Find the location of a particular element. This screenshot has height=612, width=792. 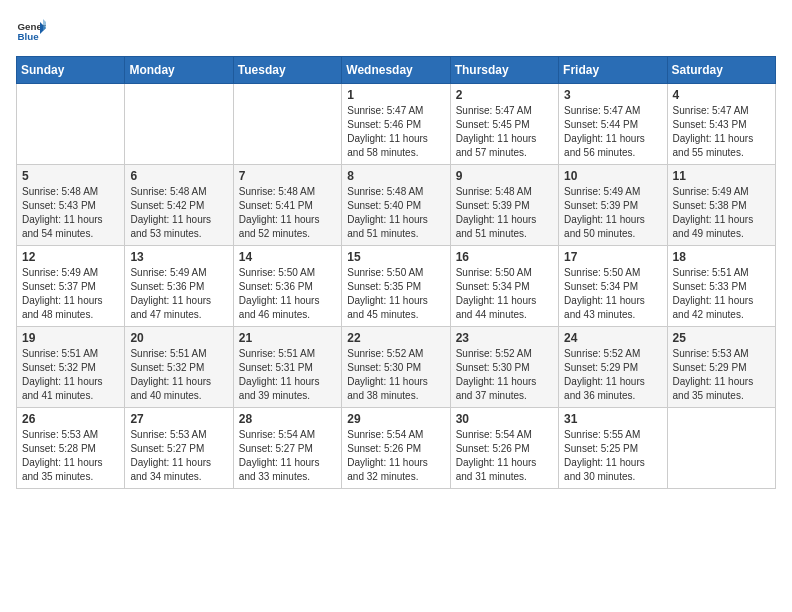

calendar-cell: 12Sunrise: 5:49 AMSunset: 5:37 PMDayligh… is located at coordinates (71, 286).